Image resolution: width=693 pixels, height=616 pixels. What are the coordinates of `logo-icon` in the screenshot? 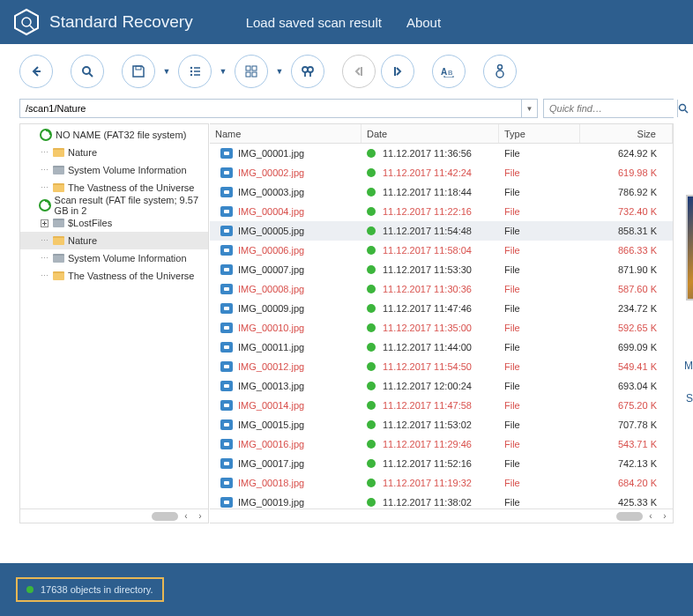 It's located at (26, 22).